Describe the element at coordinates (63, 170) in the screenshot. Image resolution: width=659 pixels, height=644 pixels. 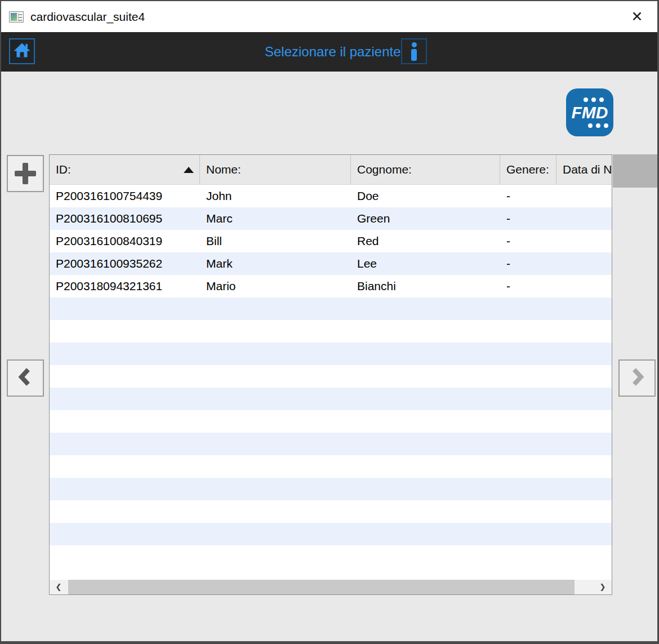
I see `column-header-id-label: ID:` at that location.